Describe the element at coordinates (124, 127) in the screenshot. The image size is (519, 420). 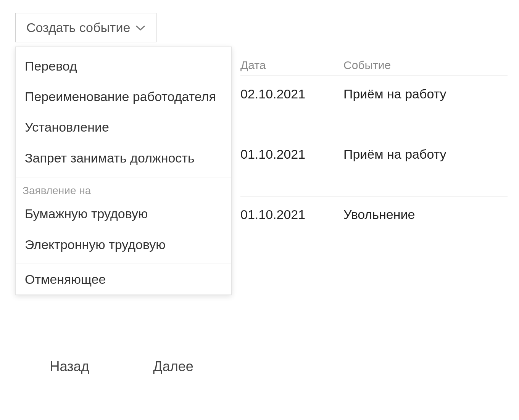
I see `menu-item-establishment: Установление` at that location.